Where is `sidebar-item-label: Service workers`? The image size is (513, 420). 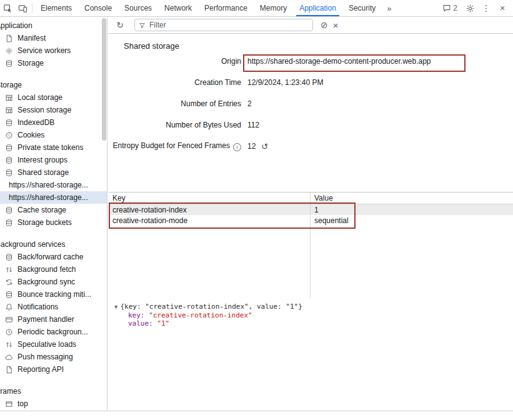
sidebar-item-label: Service workers is located at coordinates (44, 51).